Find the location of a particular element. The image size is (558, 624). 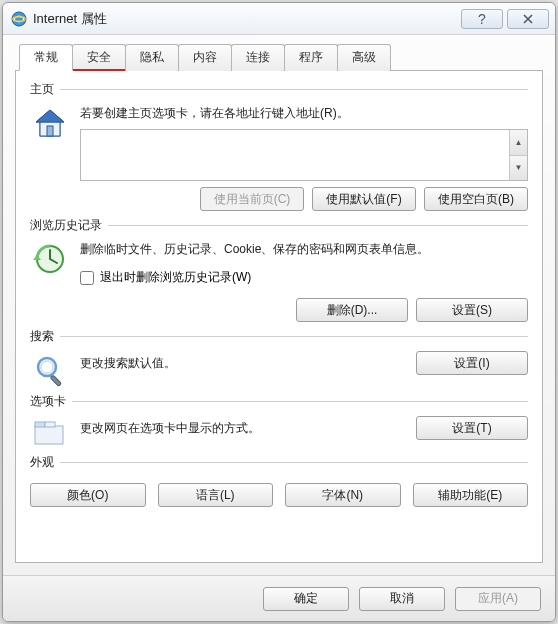

tab-advanced: 高级 is located at coordinates (364, 58).